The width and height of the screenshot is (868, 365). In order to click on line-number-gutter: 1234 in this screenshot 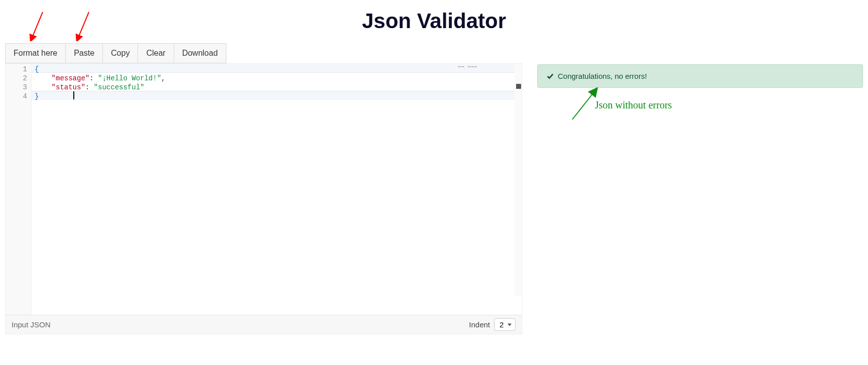, I will do `click(19, 189)`.